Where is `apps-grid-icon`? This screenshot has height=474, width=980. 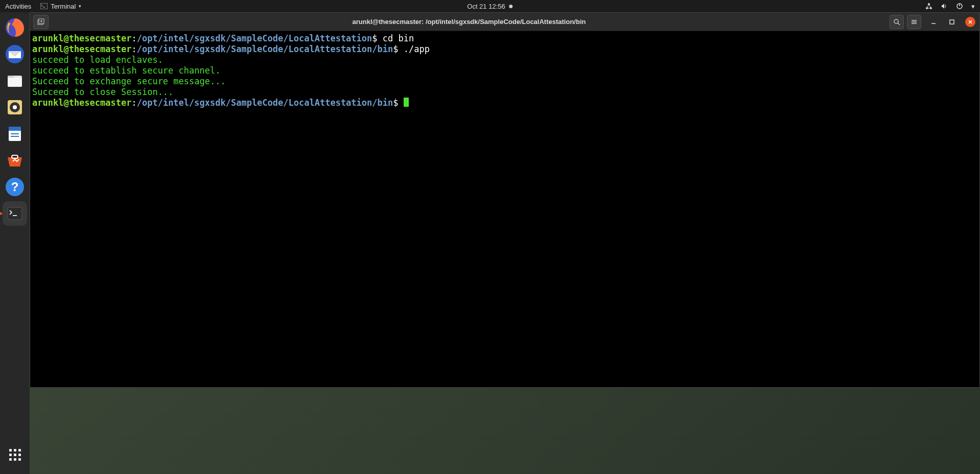 apps-grid-icon is located at coordinates (15, 455).